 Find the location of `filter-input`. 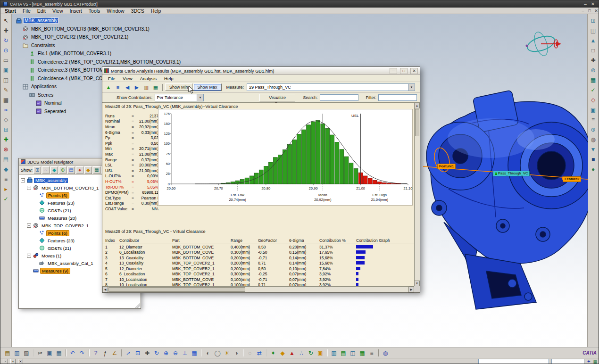

filter-input is located at coordinates (398, 98).